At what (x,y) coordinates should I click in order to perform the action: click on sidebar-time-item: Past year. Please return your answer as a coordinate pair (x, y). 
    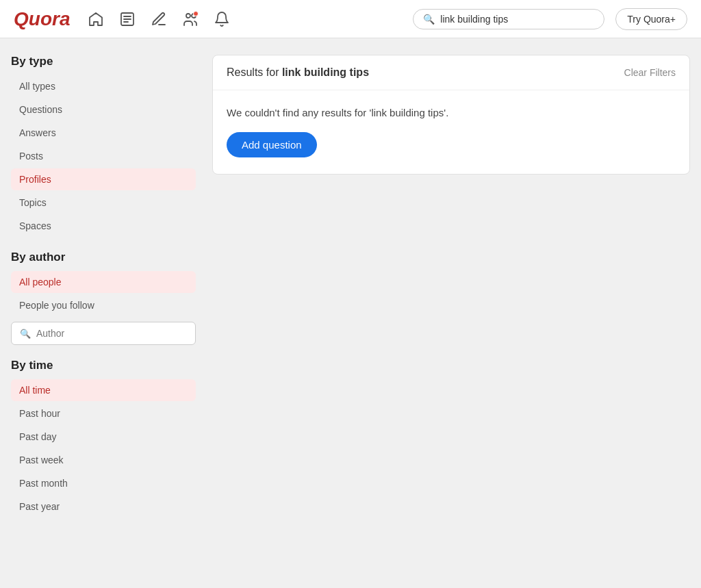
    Looking at the image, I should click on (103, 507).